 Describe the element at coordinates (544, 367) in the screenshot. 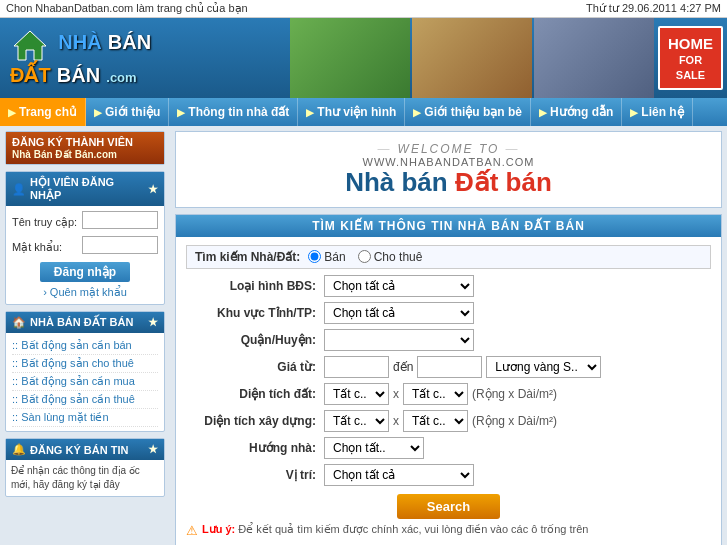

I see `gia-unit-select: Lương vàng S..` at that location.